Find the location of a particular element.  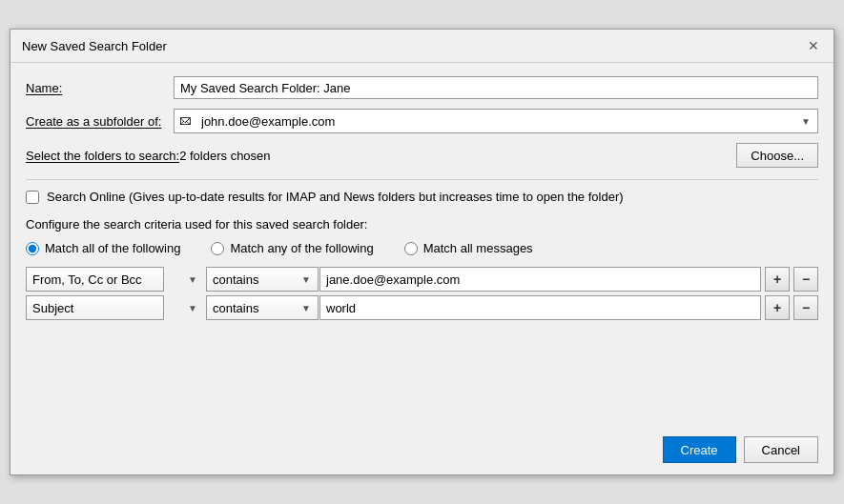

radio-messages-option: Match all messages is located at coordinates (469, 248).